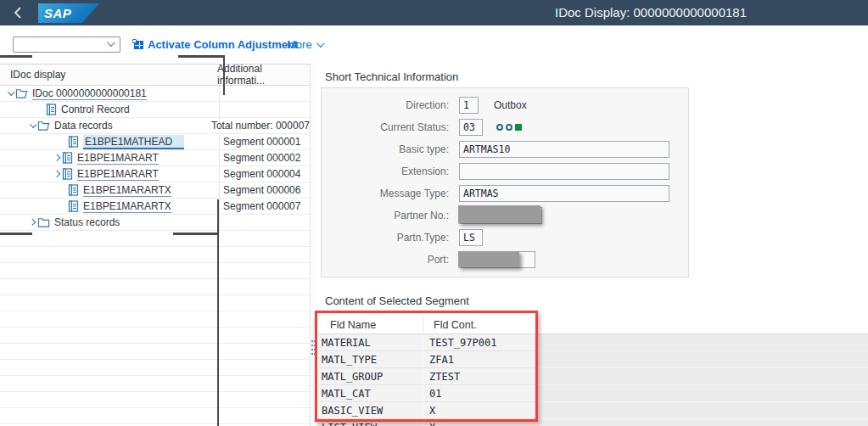 Image resolution: width=868 pixels, height=426 pixels. I want to click on back-chevron-icon, so click(18, 13).